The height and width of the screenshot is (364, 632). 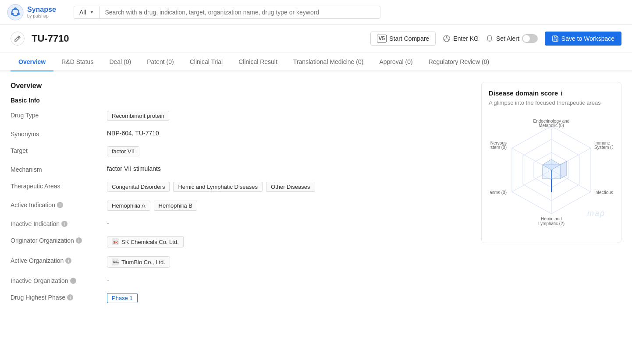 I want to click on info-row-inactive-indication: Inactive Indication i -, so click(x=241, y=223).